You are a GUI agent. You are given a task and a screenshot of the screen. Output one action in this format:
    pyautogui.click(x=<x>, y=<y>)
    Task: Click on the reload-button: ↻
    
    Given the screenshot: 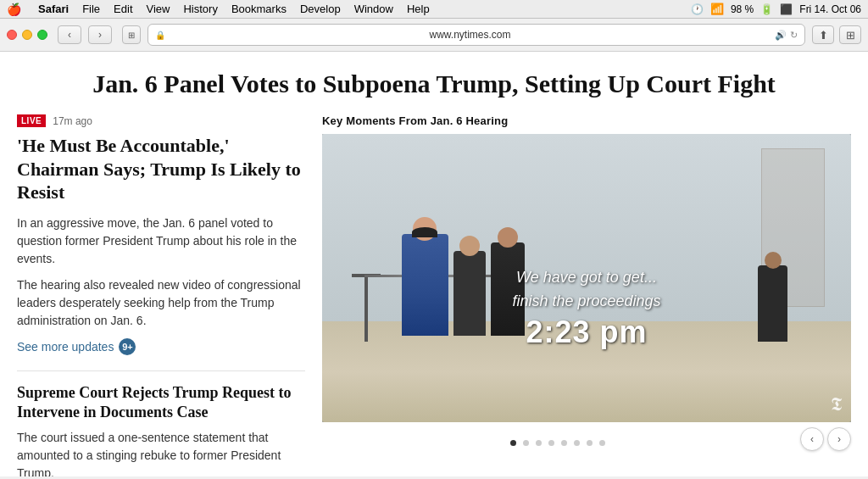 What is the action you would take?
    pyautogui.click(x=793, y=36)
    